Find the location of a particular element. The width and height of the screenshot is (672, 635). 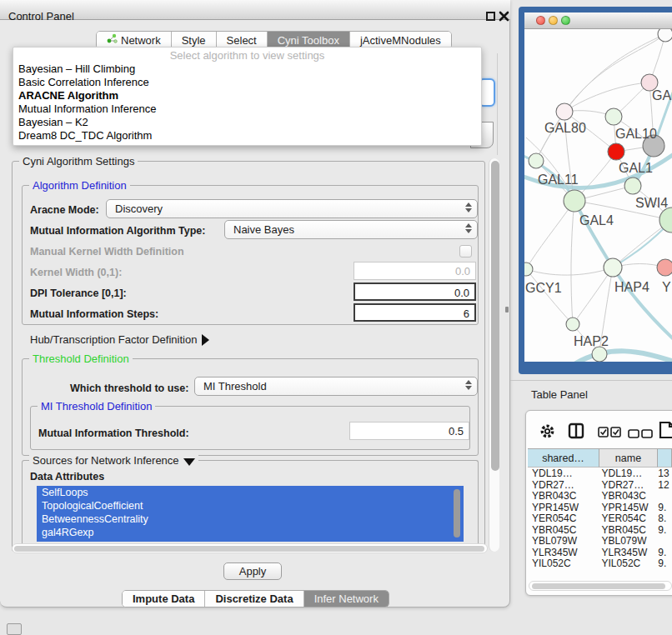

mi-steps-field: 6 is located at coordinates (415, 312).